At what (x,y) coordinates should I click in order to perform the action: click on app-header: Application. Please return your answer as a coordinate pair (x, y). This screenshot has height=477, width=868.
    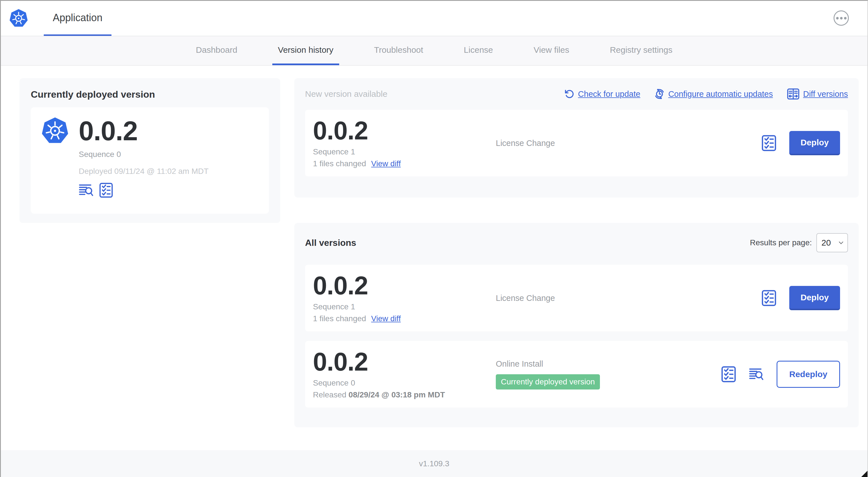
    Looking at the image, I should click on (434, 19).